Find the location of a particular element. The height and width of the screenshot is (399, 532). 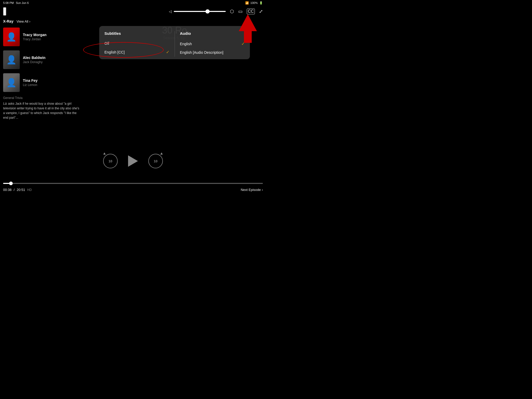

subtitle-english-cc-check: ✓ is located at coordinates (168, 52).